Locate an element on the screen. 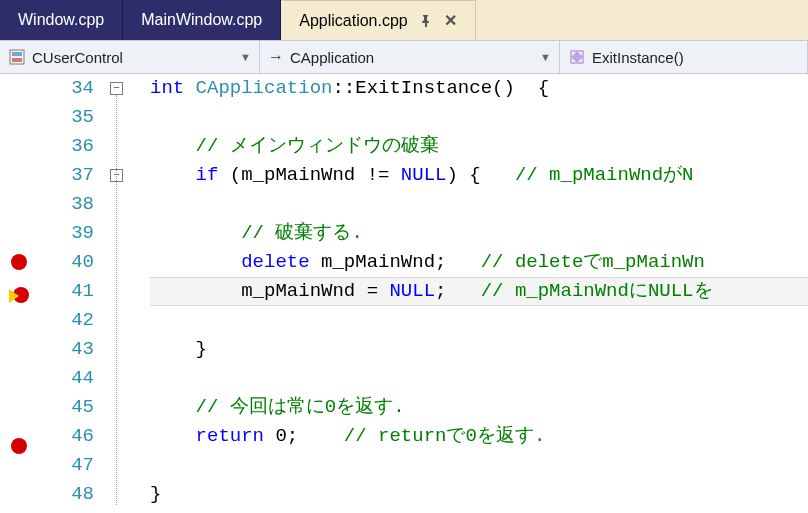 The width and height of the screenshot is (808, 513). code-line: // 今回は常に0を返す. is located at coordinates (479, 408).